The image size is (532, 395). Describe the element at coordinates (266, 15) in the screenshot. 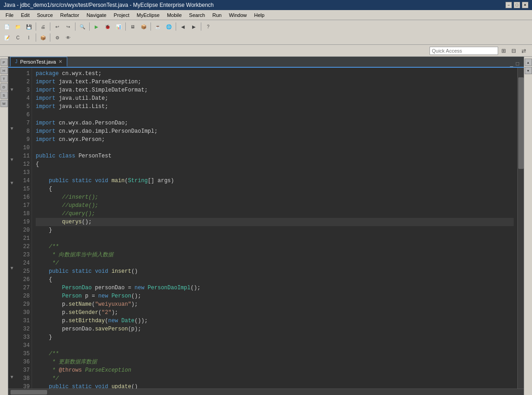

I see `menu-bar: File Edit Source Refactor Navigate Proje…` at that location.